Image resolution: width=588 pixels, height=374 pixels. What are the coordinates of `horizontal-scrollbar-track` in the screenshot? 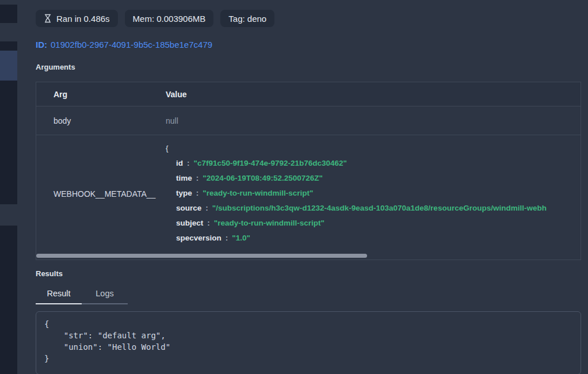 It's located at (308, 256).